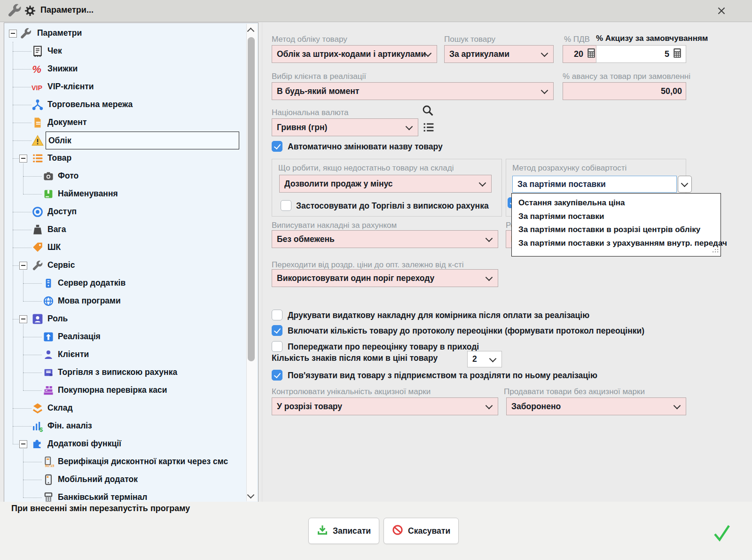  What do you see at coordinates (48, 194) in the screenshot?
I see `package-icon` at bounding box center [48, 194].